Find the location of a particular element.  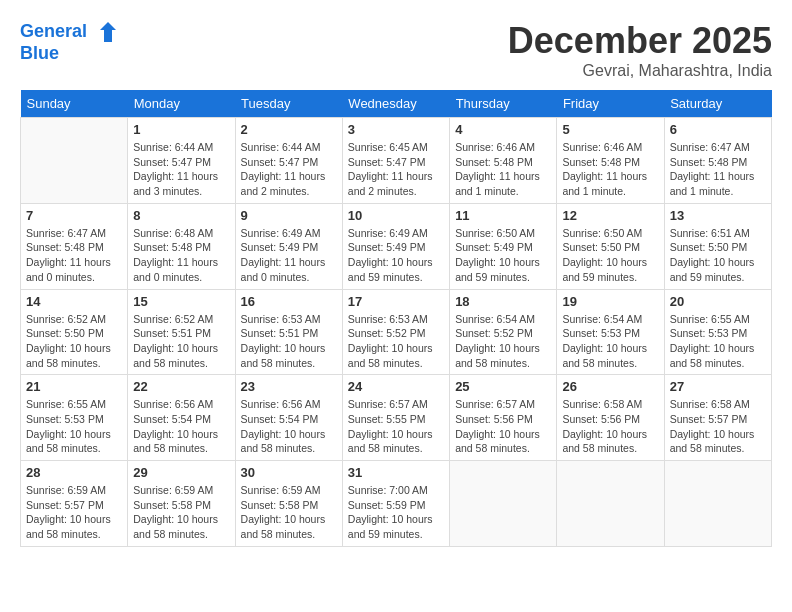

weekday-header: Wednesday is located at coordinates (396, 104).